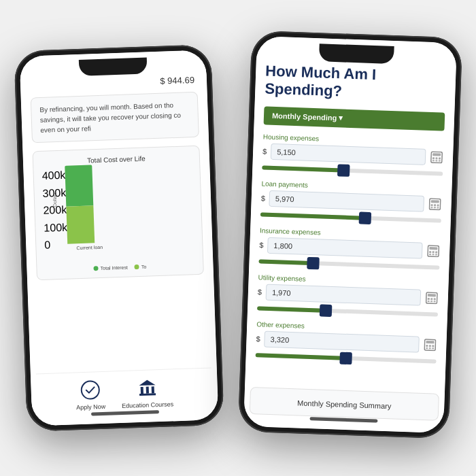 Image resolution: width=476 pixels, height=476 pixels. Describe the element at coordinates (354, 154) in the screenshot. I see `expense-housing-row: $ 5,150` at that location.